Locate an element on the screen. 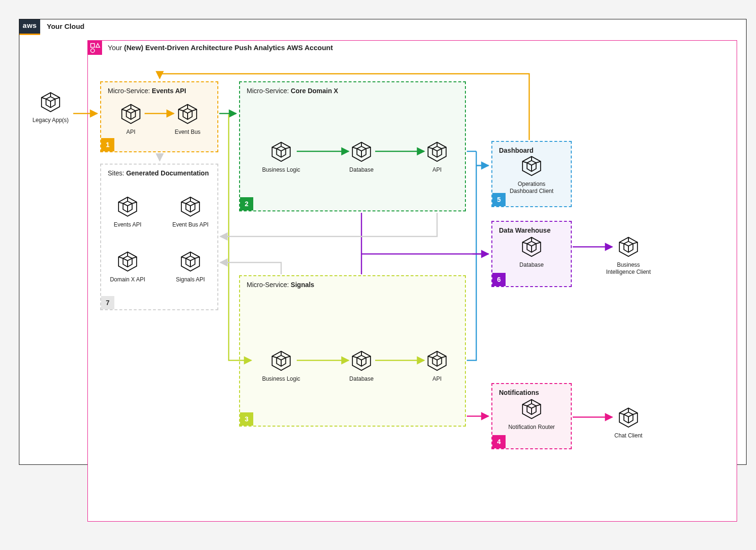 The image size is (756, 550). box-events-num: 1 is located at coordinates (108, 145).